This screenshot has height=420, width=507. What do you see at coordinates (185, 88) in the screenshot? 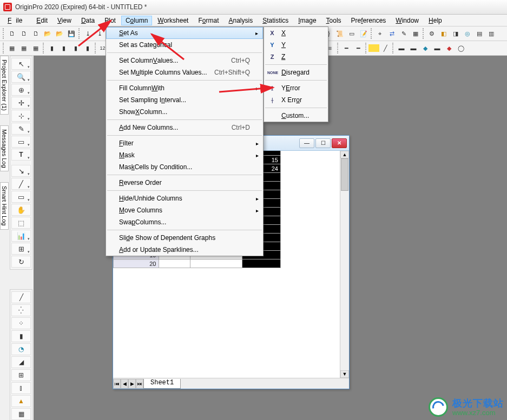
I see `menu-fill: Fill Column With▸` at bounding box center [185, 88].